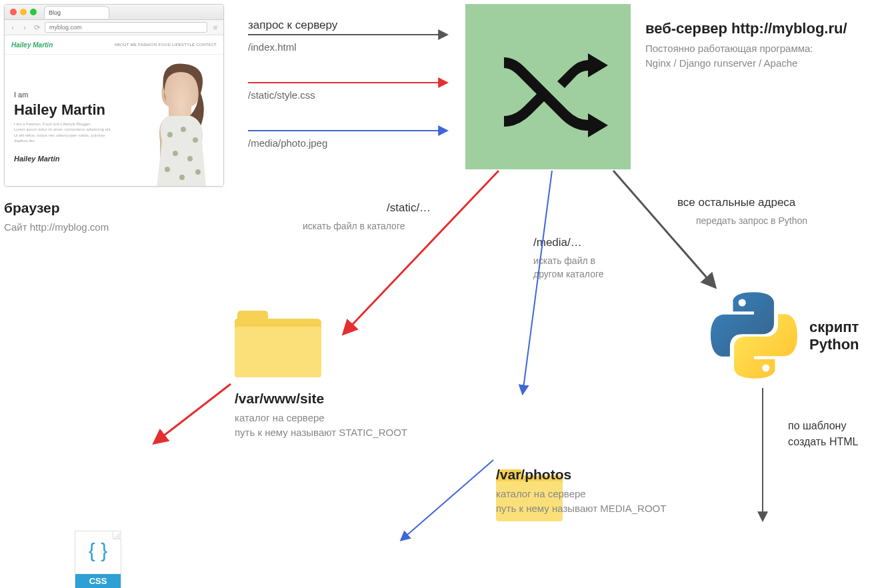 This screenshot has width=876, height=588. Describe the element at coordinates (23, 12) in the screenshot. I see `min-dot` at that location.